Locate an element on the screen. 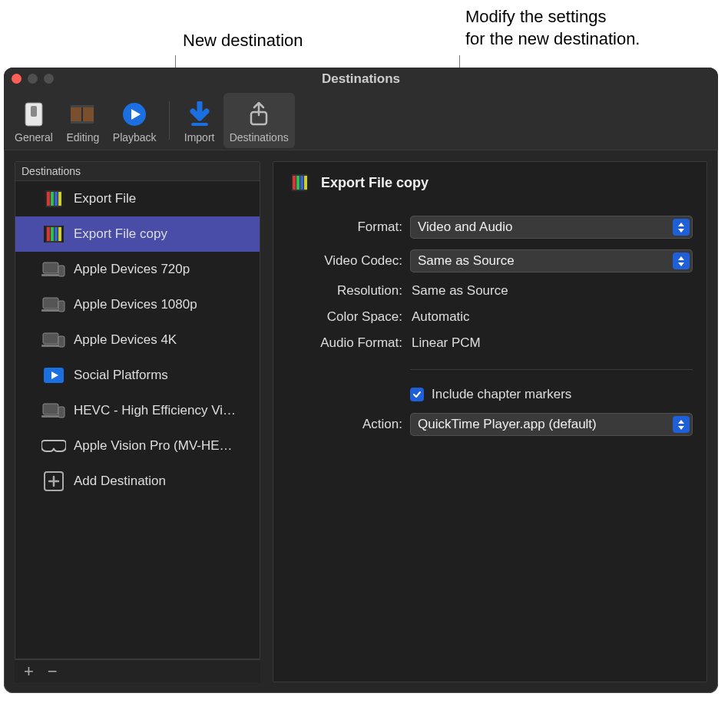  video-codec-label: Video Codec: is located at coordinates (345, 261).